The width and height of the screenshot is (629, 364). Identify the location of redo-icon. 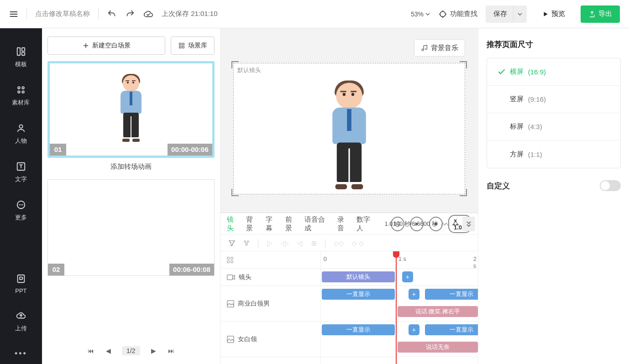
(130, 14).